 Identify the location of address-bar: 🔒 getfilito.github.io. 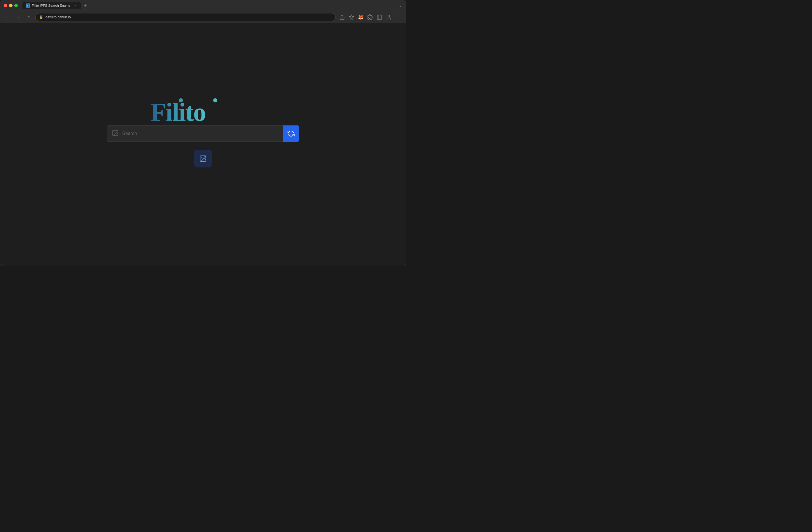
(186, 17).